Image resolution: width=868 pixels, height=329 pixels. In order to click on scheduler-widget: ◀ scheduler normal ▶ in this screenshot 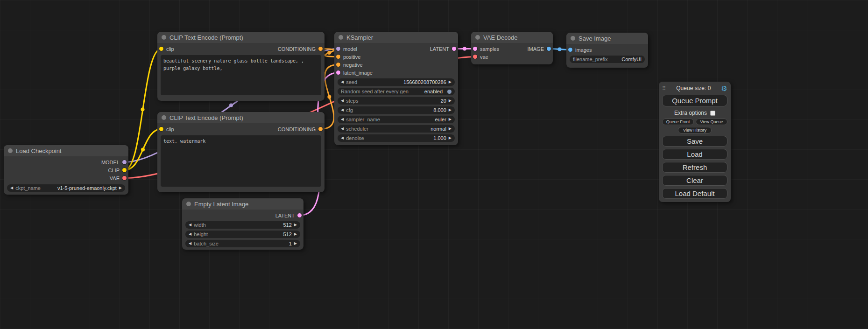, I will do `click(396, 129)`.